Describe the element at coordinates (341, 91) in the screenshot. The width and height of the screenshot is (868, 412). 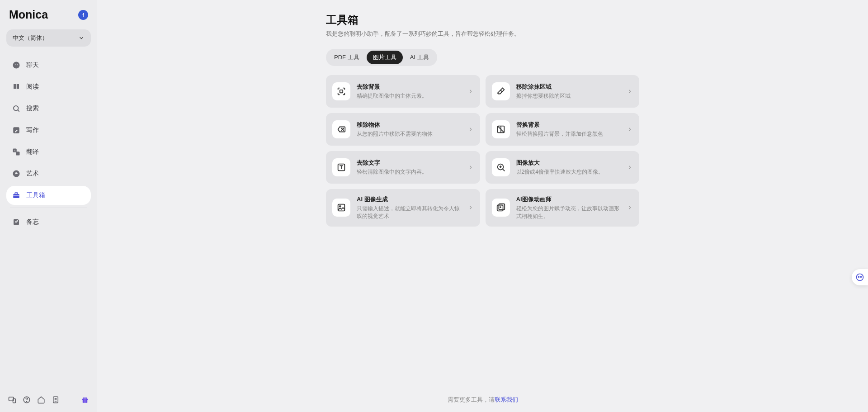
I see `scan-icon` at that location.